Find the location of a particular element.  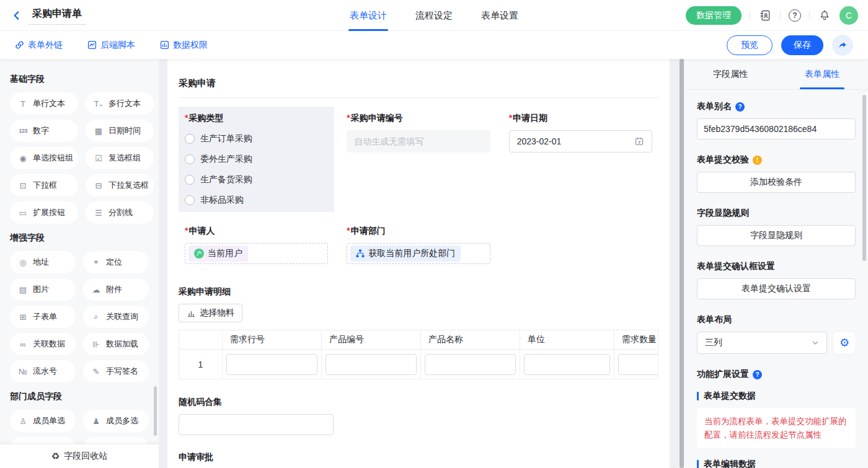

apply-dept-input: 获取当前用户所处部门 is located at coordinates (418, 254).